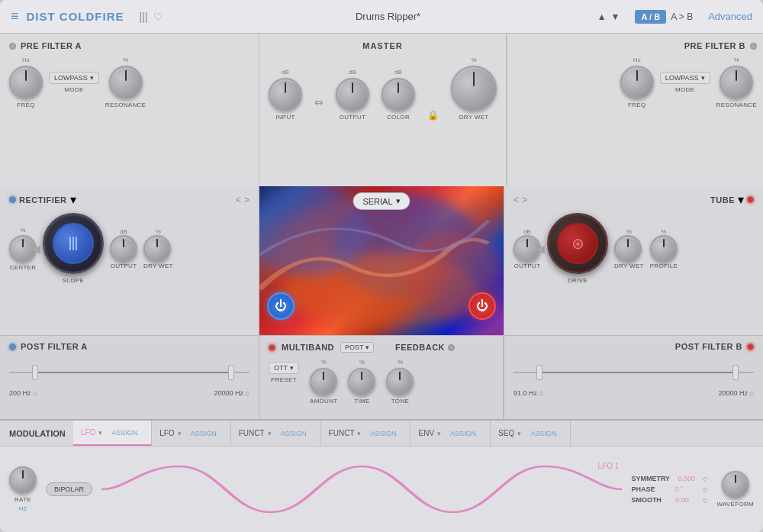 The image size is (763, 532). I want to click on filter-a-low-stepper: ◇, so click(35, 394).